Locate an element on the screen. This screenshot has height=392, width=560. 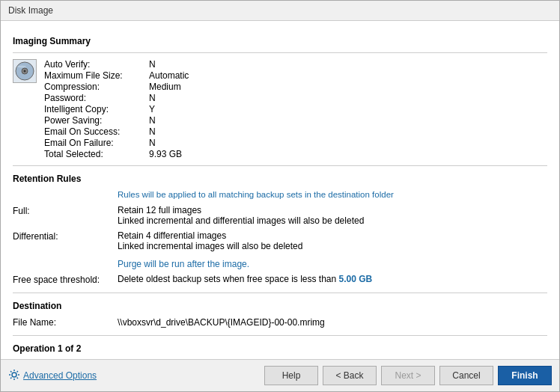
max-file-size-label: Maximum File Size: is located at coordinates (97, 76).